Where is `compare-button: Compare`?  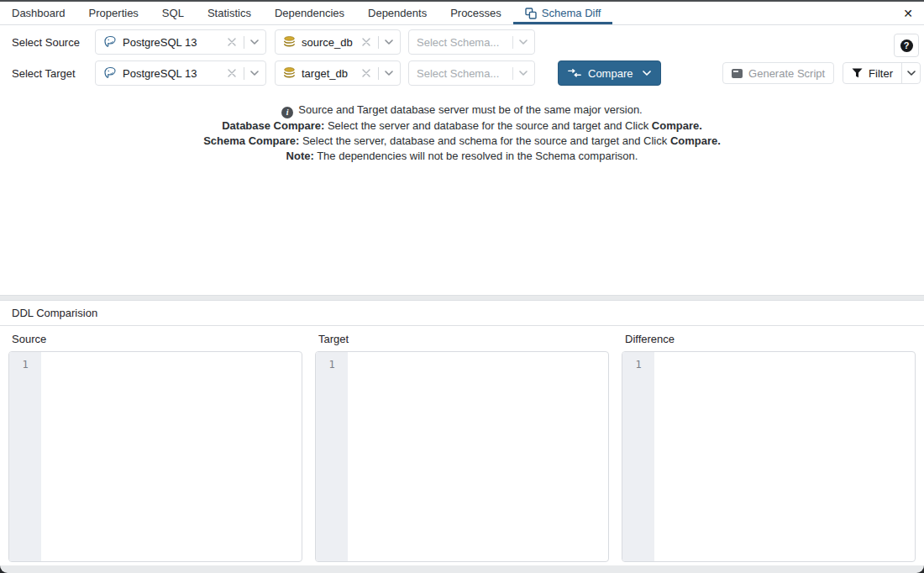 compare-button: Compare is located at coordinates (610, 73).